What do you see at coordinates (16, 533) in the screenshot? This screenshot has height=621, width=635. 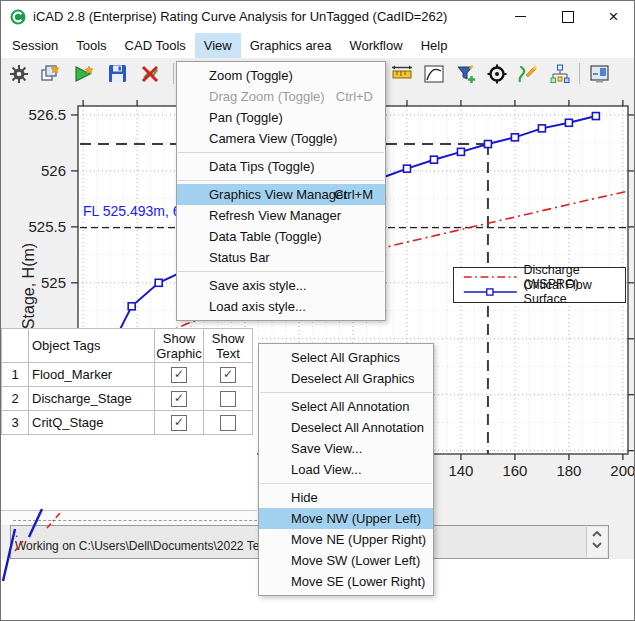 I see `status-line-1: .` at bounding box center [16, 533].